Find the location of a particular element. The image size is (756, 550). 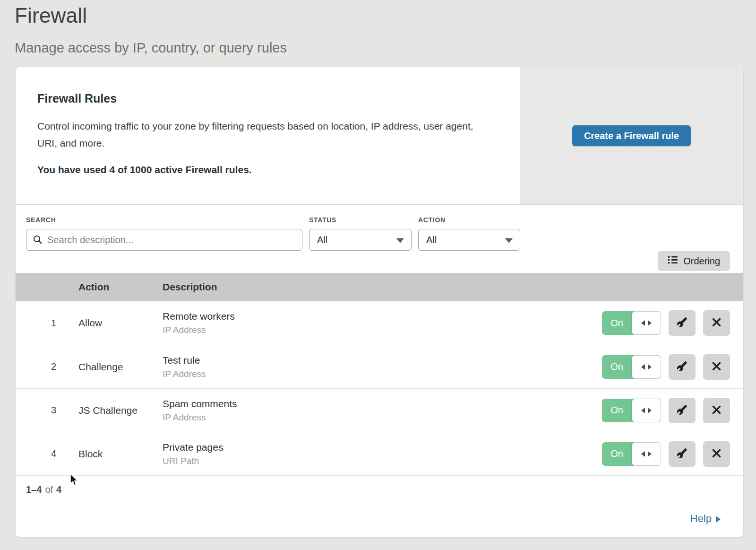

rule-action: Challenge is located at coordinates (120, 367).